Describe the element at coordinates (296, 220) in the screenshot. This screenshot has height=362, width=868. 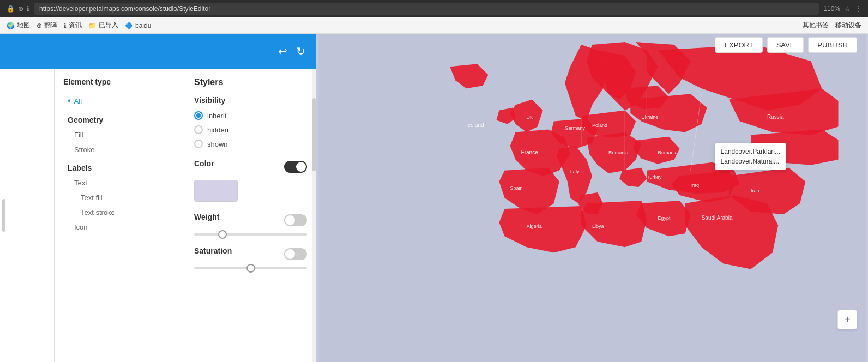
I see `weight-toggle` at that location.